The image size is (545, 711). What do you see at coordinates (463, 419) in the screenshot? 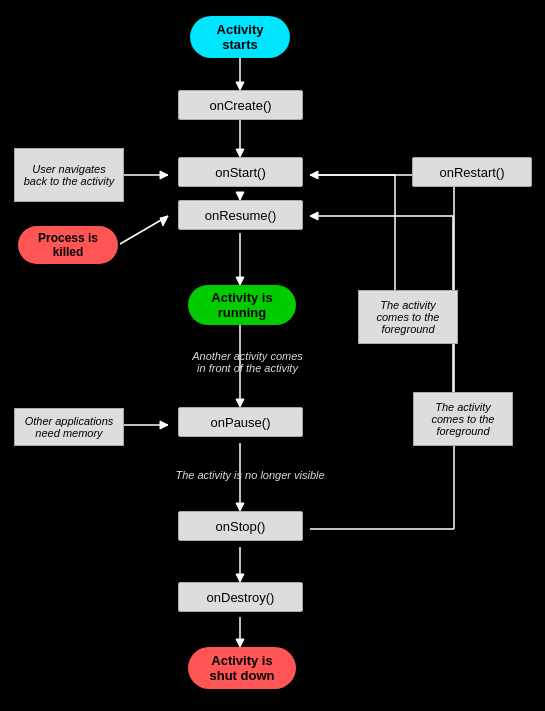
I see `foreground-label-2: The activity comes to the foreground` at bounding box center [463, 419].